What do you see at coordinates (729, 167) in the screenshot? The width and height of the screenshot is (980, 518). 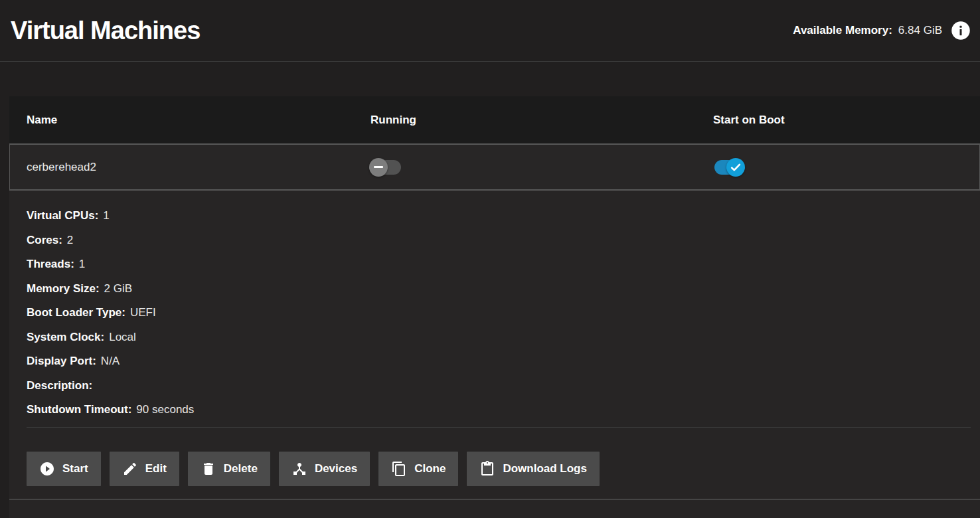 I see `start-on-boot-toggle` at bounding box center [729, 167].